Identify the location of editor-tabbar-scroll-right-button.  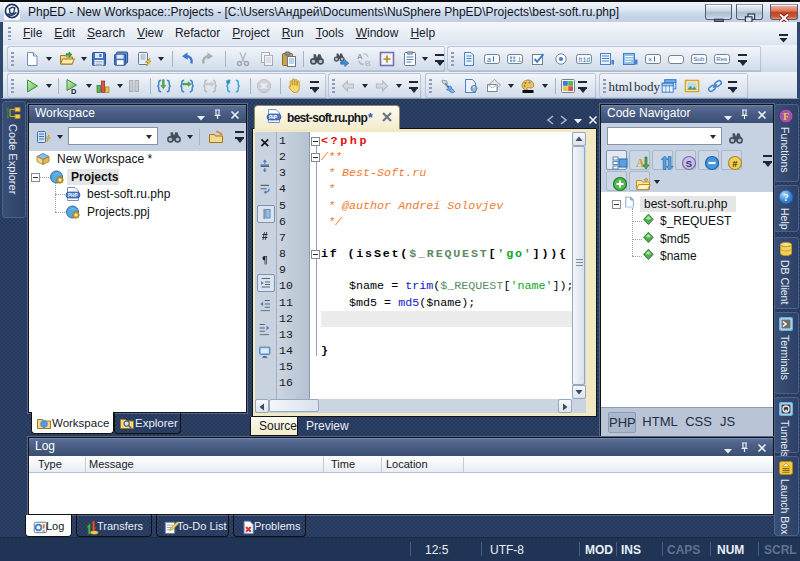
(564, 116).